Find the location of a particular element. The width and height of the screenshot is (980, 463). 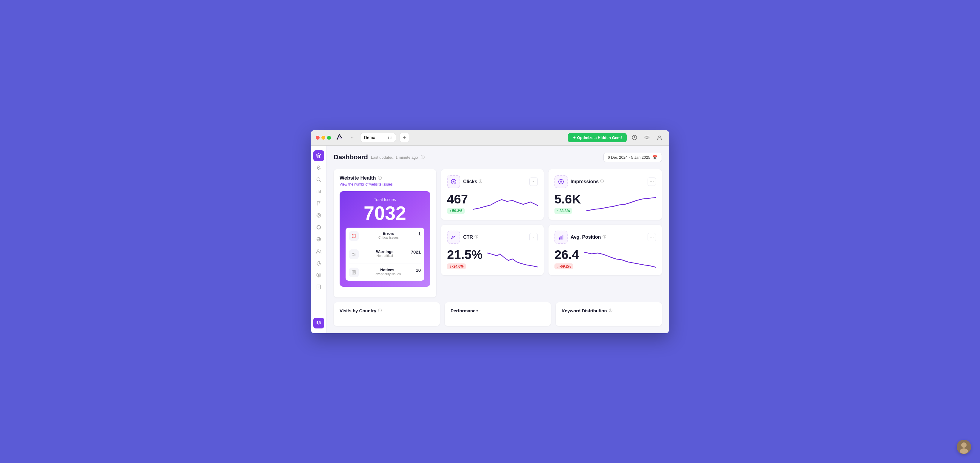

ctr-card-header: CTR ⓘ ··· is located at coordinates (492, 237).